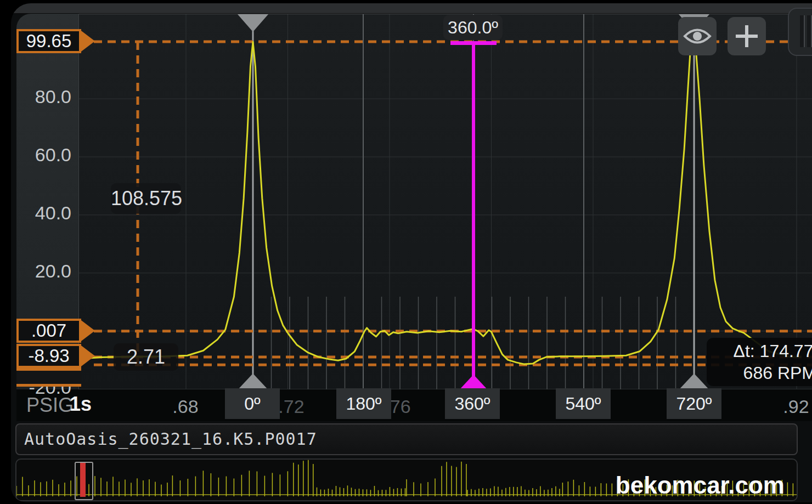  What do you see at coordinates (81, 404) in the screenshot?
I see `timebase-label: 1s` at bounding box center [81, 404].